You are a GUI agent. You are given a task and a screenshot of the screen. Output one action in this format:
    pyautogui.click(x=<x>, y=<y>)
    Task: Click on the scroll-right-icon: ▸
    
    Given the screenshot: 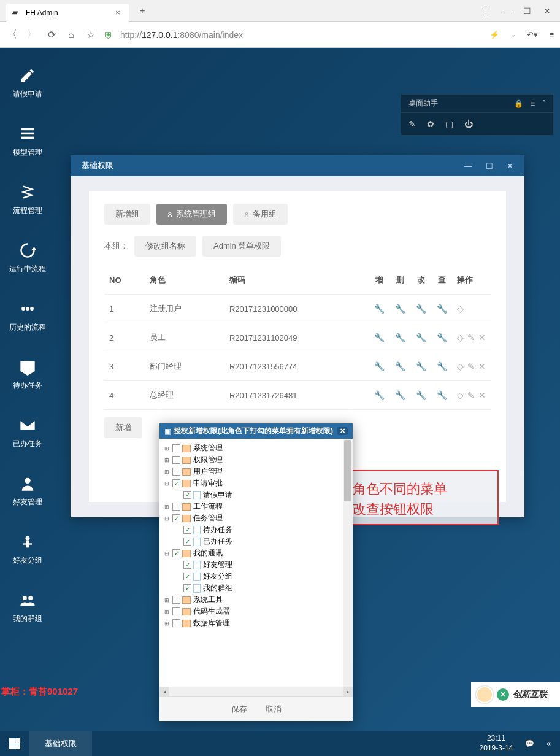 What is the action you would take?
    pyautogui.click(x=348, y=692)
    